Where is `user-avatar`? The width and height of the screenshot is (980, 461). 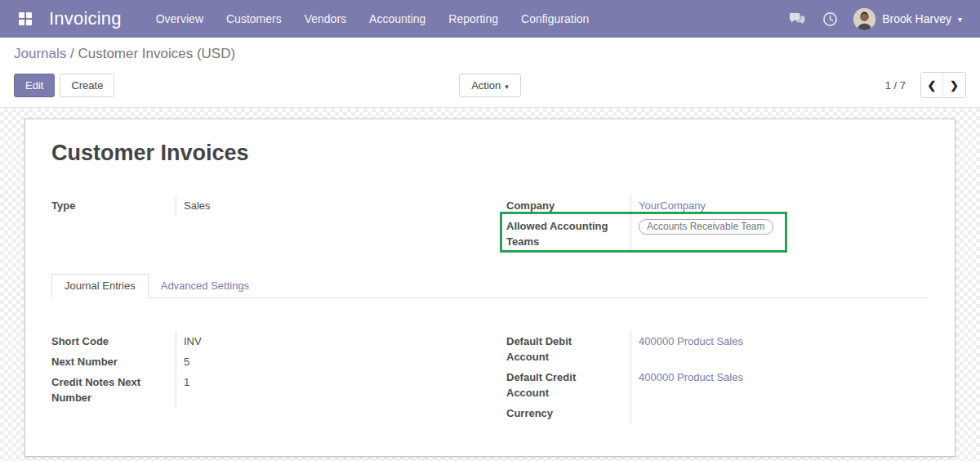 user-avatar is located at coordinates (864, 20).